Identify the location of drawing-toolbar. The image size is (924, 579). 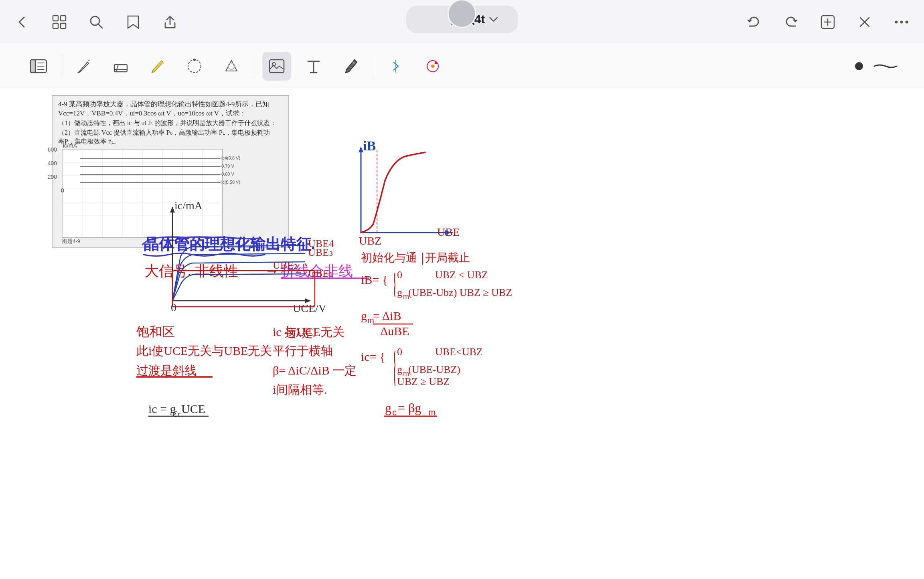
(462, 66).